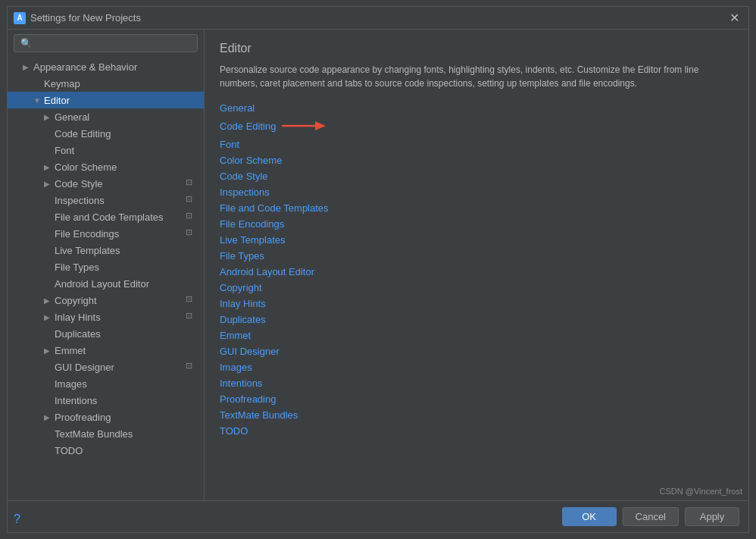 The height and width of the screenshot is (539, 756). What do you see at coordinates (476, 144) in the screenshot?
I see `content-link-font: Font` at bounding box center [476, 144].